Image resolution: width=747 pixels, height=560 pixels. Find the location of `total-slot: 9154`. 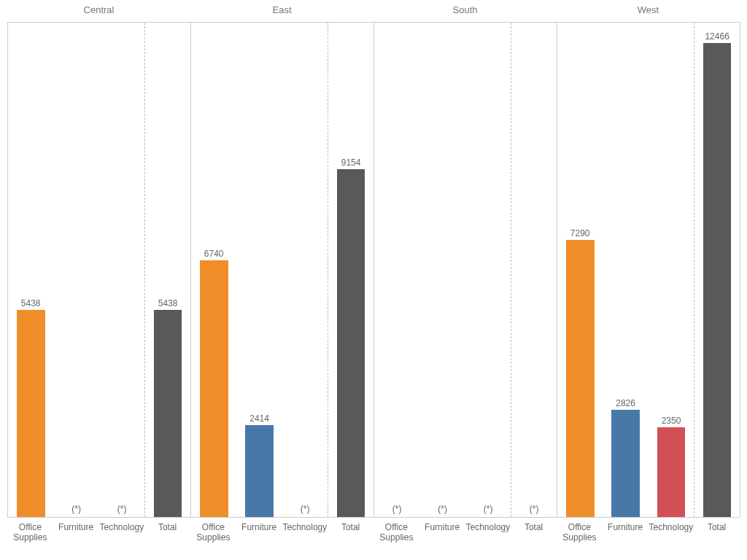

total-slot: 9154 is located at coordinates (351, 270).